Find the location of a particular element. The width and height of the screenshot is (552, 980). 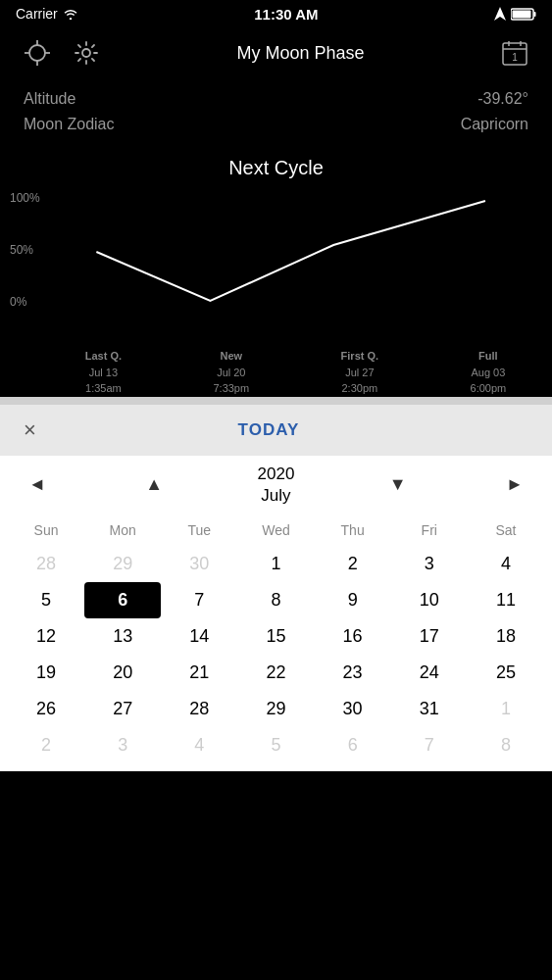

y-label-0: 0% is located at coordinates (25, 302).